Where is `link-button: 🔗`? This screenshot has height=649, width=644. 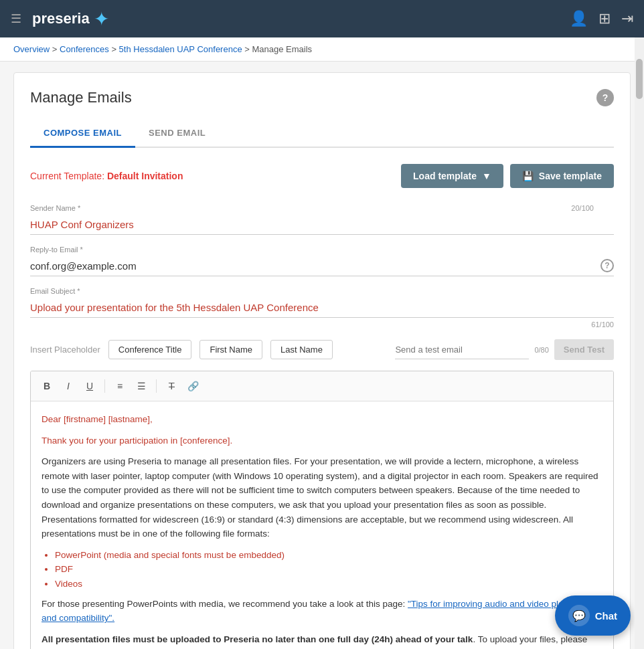 link-button: 🔗 is located at coordinates (193, 386).